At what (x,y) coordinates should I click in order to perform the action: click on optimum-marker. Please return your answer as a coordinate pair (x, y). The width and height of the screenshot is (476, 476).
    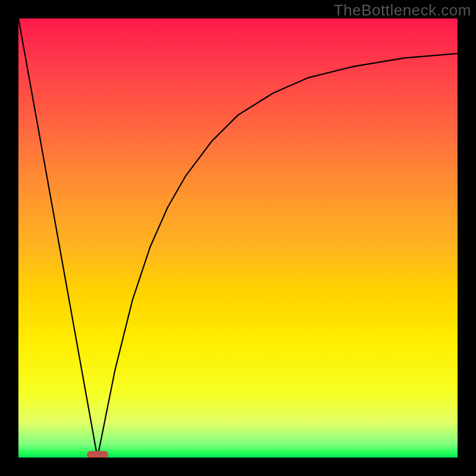
    Looking at the image, I should click on (98, 455).